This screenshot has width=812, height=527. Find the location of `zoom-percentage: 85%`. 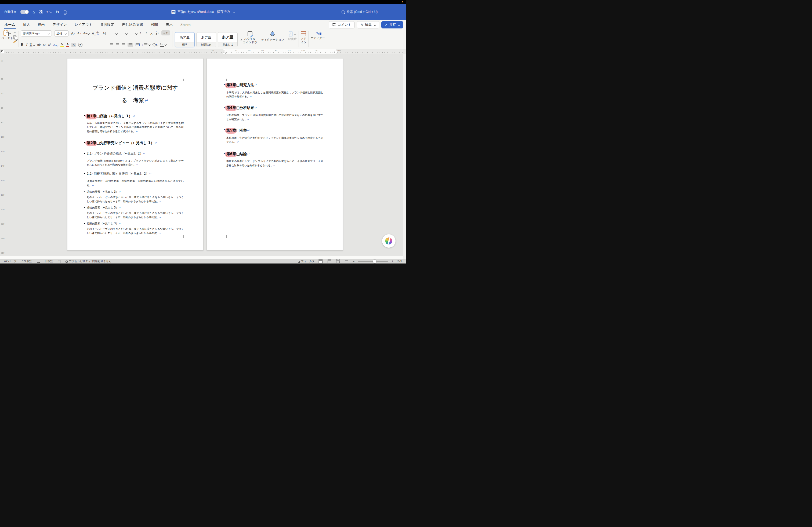

zoom-percentage: 85% is located at coordinates (400, 261).